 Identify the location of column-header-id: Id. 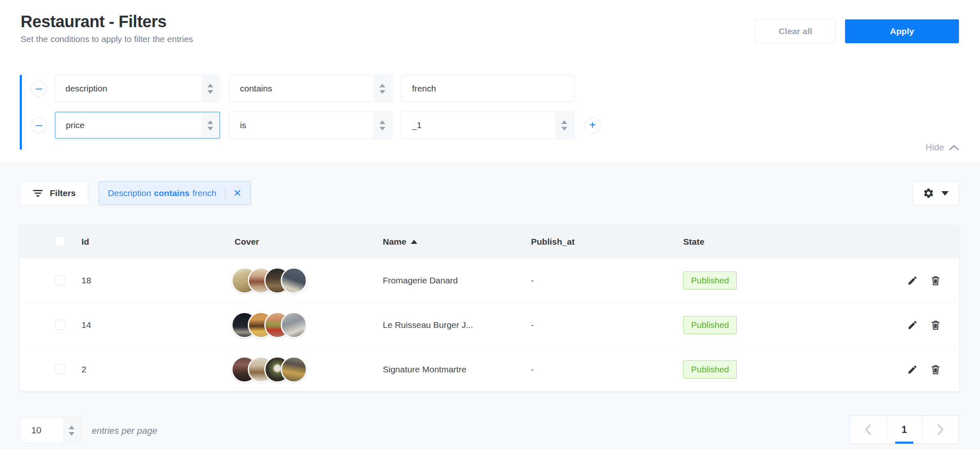
(158, 242).